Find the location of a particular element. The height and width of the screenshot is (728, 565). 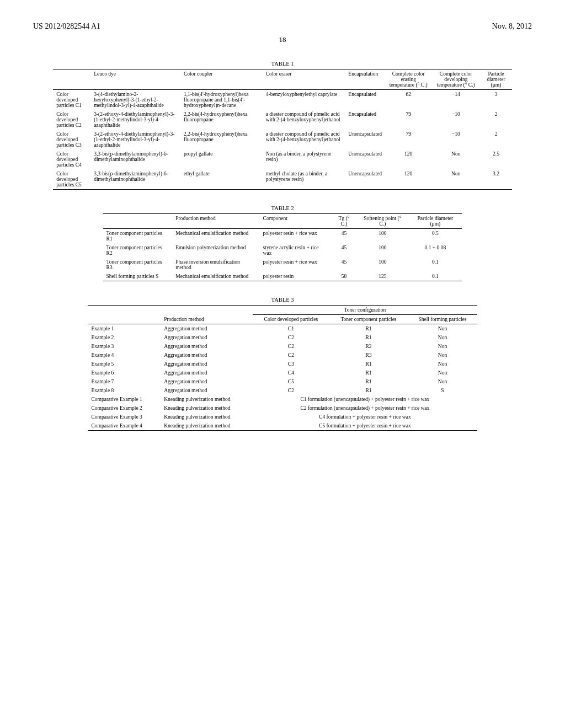

row-name: Shell forming particles S is located at coordinates (138, 277).